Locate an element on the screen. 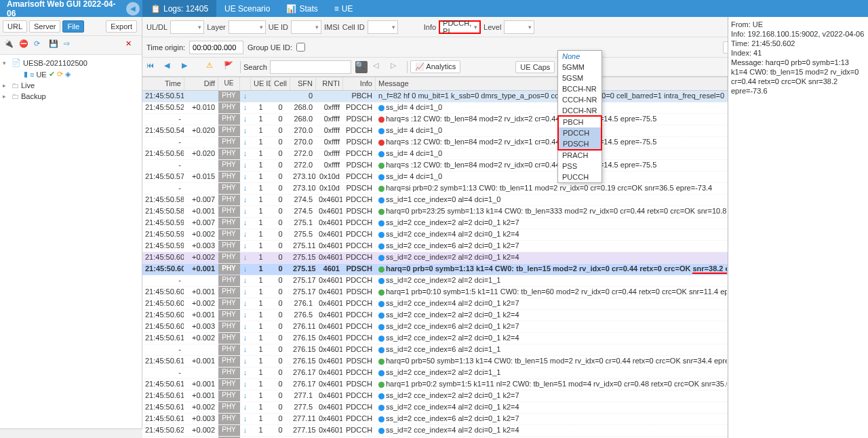  left-scrollbar is located at coordinates (71, 433).